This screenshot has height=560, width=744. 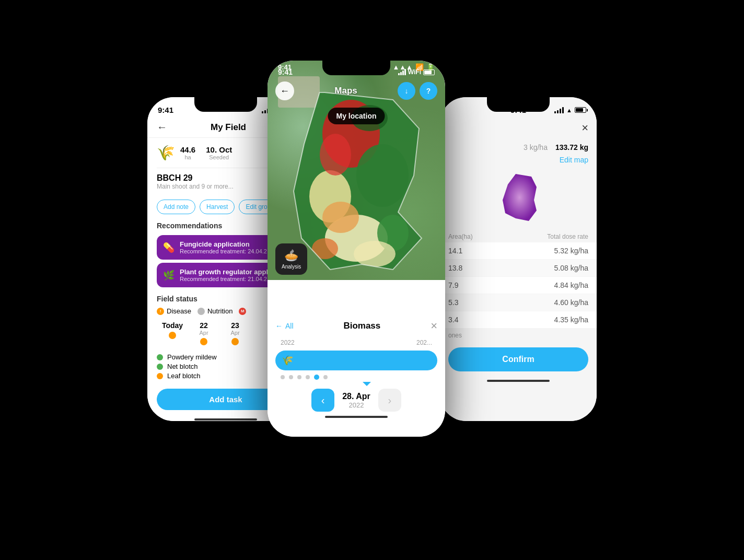 I want to click on map-header: 9:41 ▲▲▲ 📶 🔋 ← Maps ↓ ?, so click(x=356, y=91).